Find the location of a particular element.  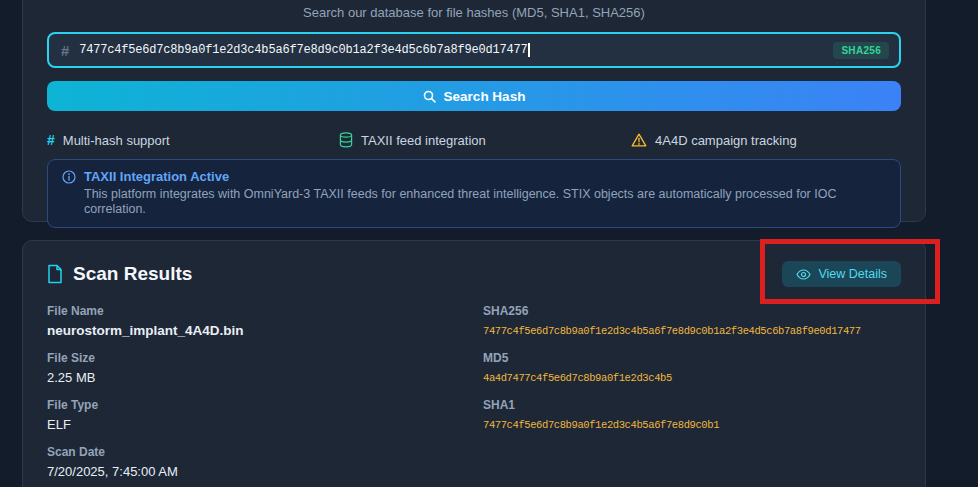

field-file-size: File Size 2.25 MB is located at coordinates (265, 368).